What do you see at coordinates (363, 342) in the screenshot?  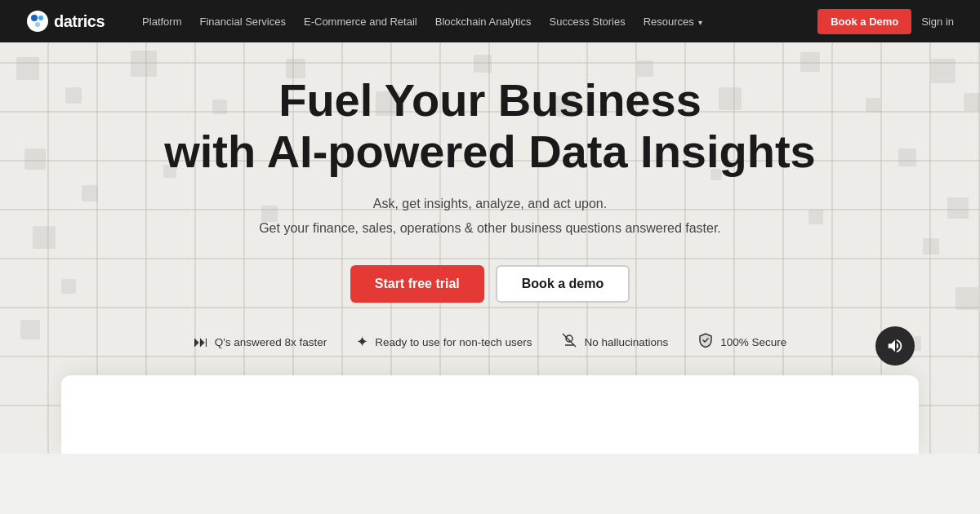 I see `sparkle-icon: ✦` at bounding box center [363, 342].